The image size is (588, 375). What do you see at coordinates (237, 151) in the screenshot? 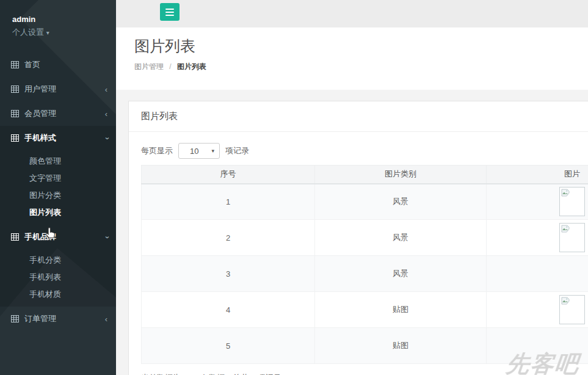
I see `page-size-suffix: 项记录` at bounding box center [237, 151].